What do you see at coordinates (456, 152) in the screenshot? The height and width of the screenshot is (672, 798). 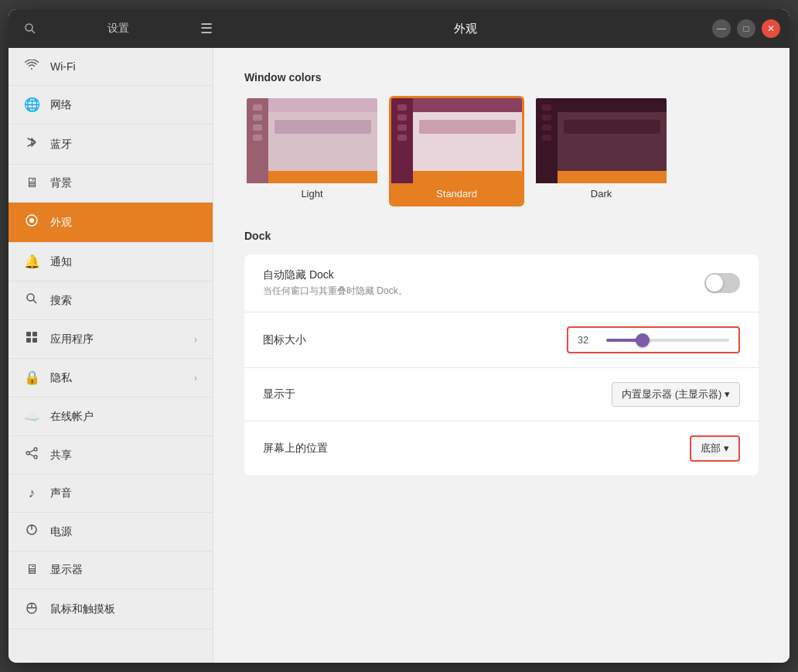 I see `color-option-standard: Standard` at bounding box center [456, 152].